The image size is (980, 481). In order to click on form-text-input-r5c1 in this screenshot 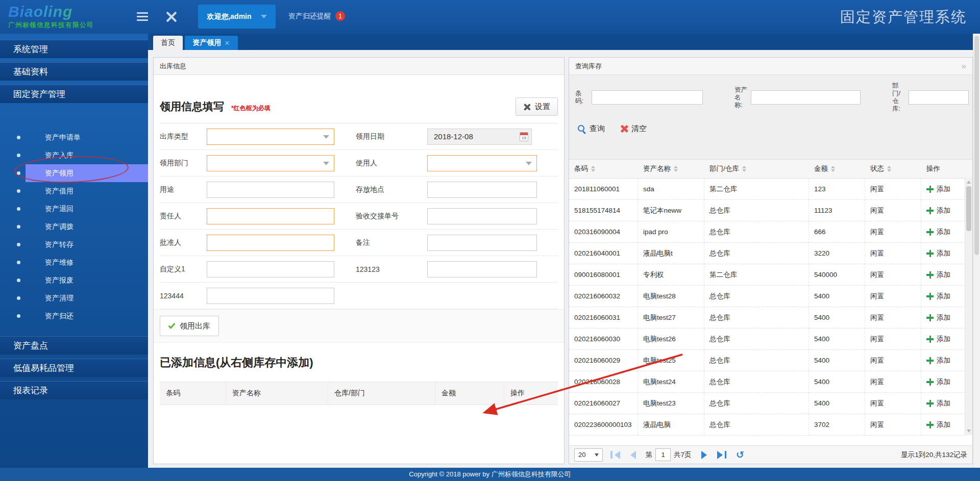, I will do `click(482, 269)`.